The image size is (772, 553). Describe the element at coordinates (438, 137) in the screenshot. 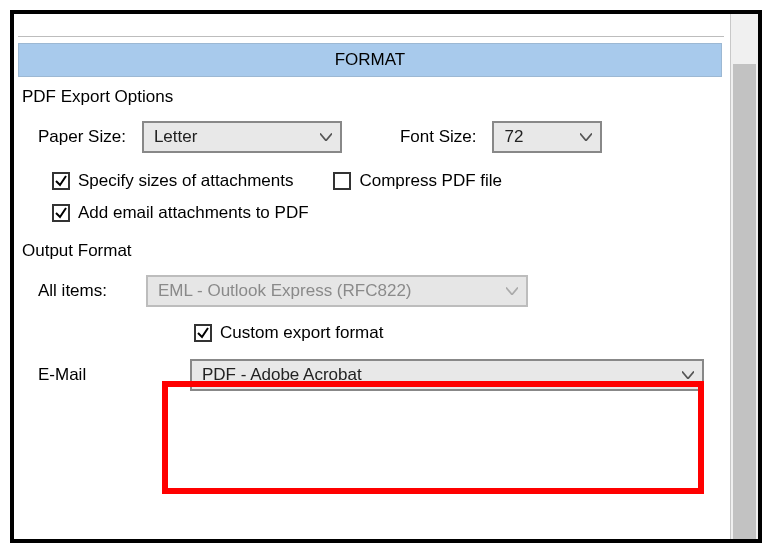

I see `font-size-label: Font Size:` at that location.